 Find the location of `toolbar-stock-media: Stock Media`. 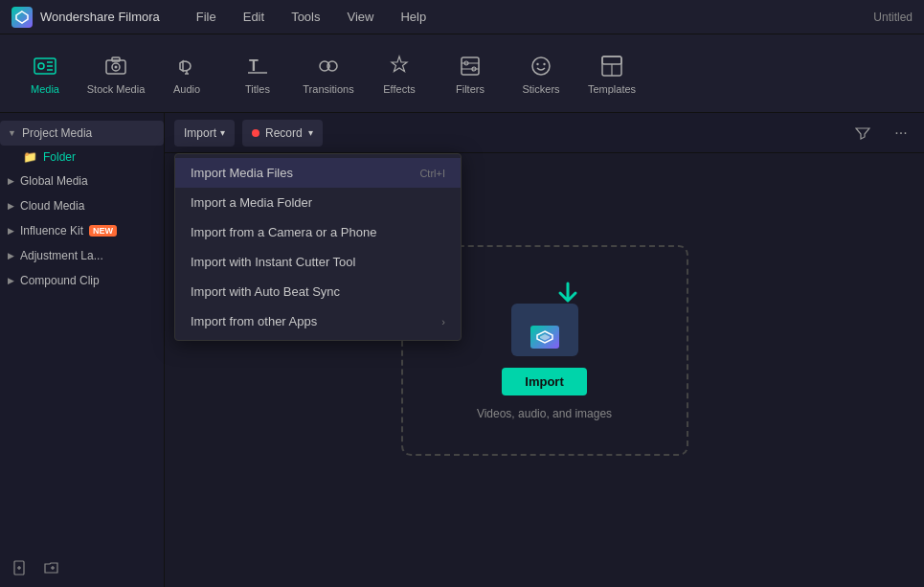

toolbar-stock-media: Stock Media is located at coordinates (116, 74).